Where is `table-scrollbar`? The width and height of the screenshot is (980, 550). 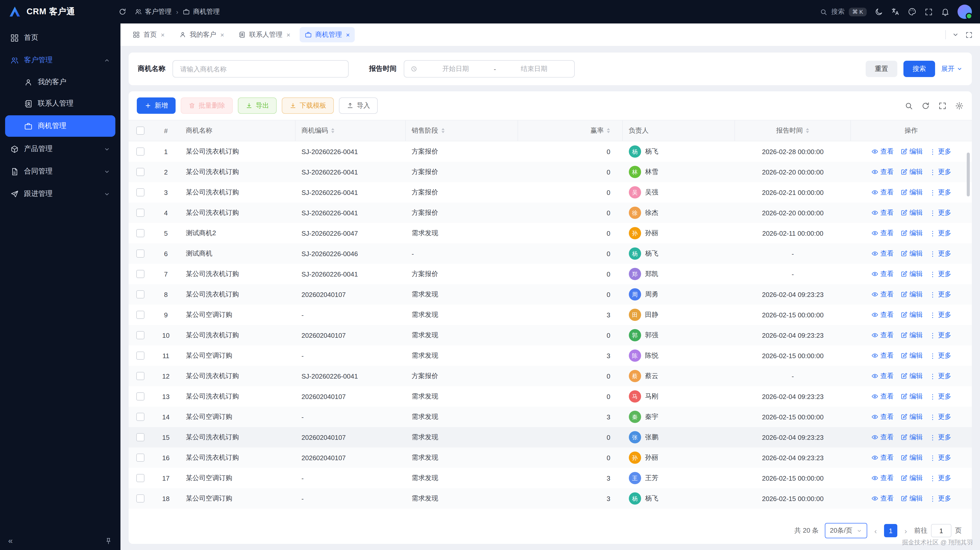 table-scrollbar is located at coordinates (968, 174).